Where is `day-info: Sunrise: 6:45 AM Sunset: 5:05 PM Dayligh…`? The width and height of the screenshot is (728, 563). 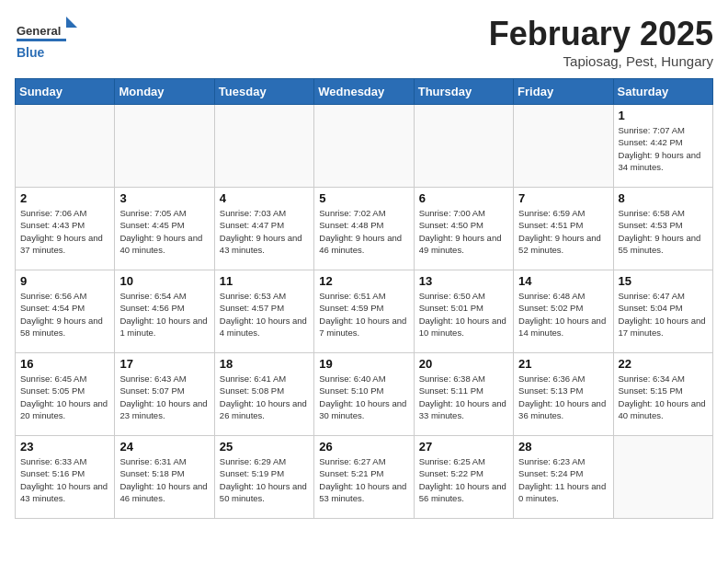 day-info: Sunrise: 6:45 AM Sunset: 5:05 PM Dayligh… is located at coordinates (64, 397).